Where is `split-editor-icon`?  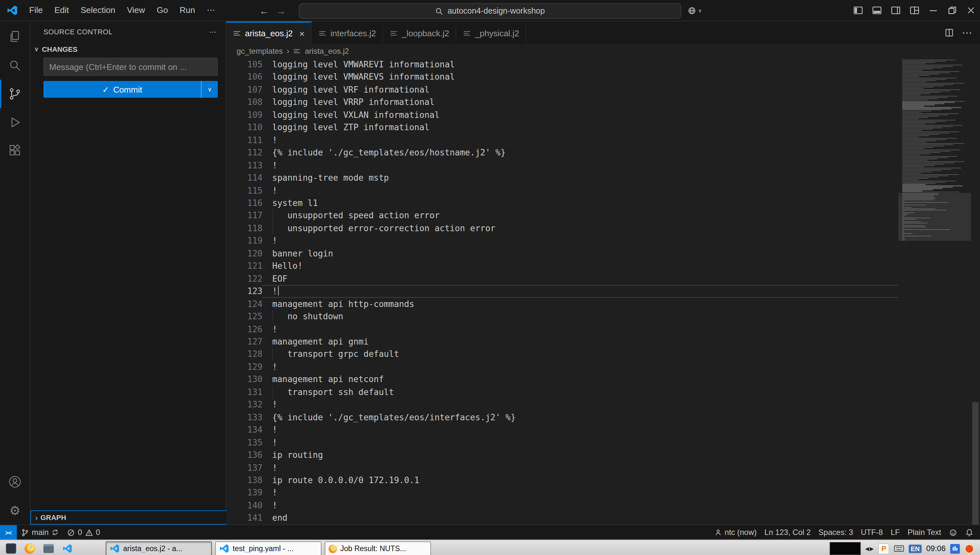 split-editor-icon is located at coordinates (949, 33).